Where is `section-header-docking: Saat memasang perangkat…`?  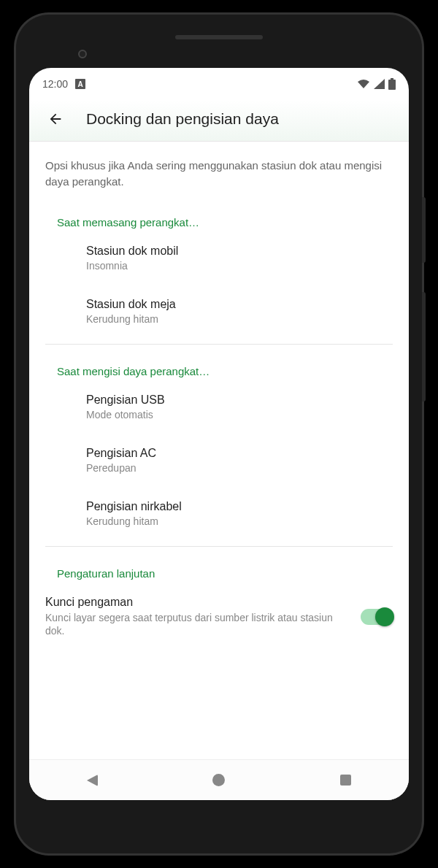
section-header-docking: Saat memasang perangkat… is located at coordinates (219, 213).